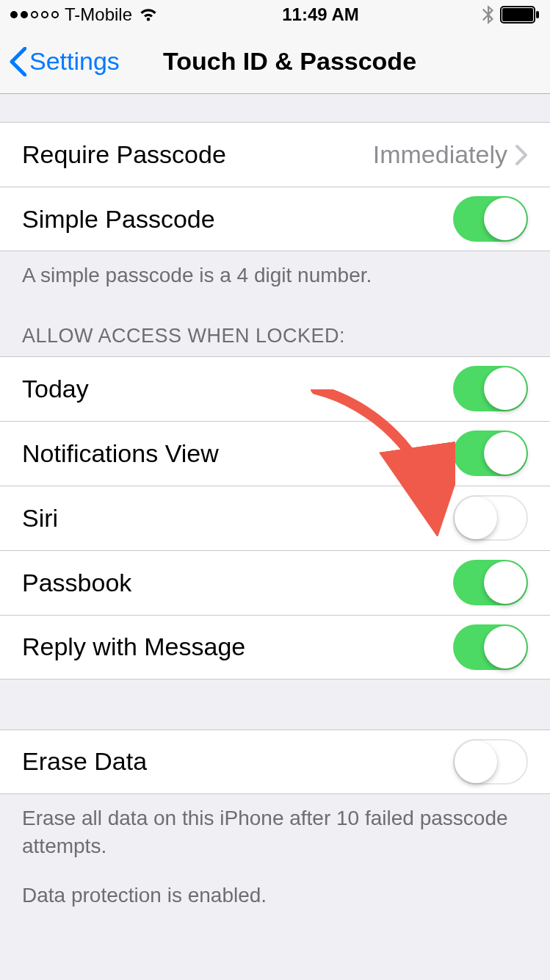  Describe the element at coordinates (488, 15) in the screenshot. I see `bluetooth-icon` at that location.